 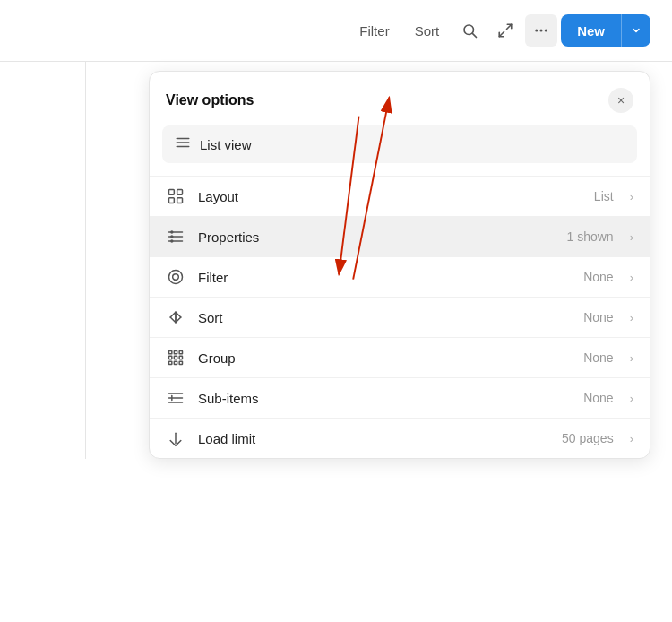 I want to click on group-value: None, so click(x=599, y=358).